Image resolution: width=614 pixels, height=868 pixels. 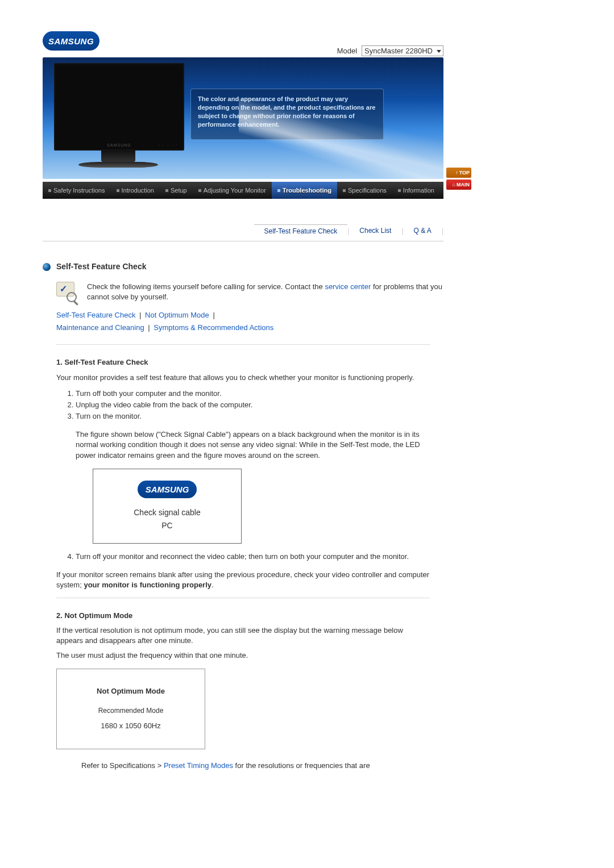 What do you see at coordinates (454, 185) in the screenshot?
I see `home-icon: ⌂` at bounding box center [454, 185].